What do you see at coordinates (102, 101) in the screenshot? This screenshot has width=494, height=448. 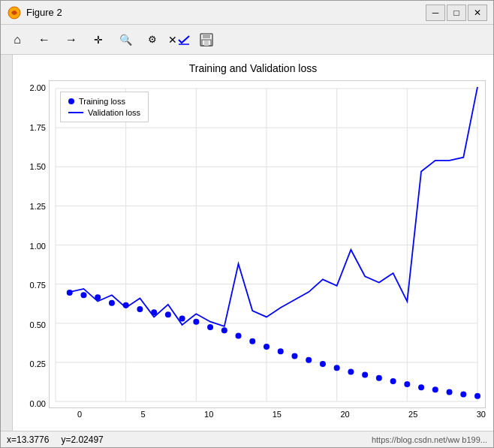 I see `legend-training-label: Training loss` at bounding box center [102, 101].